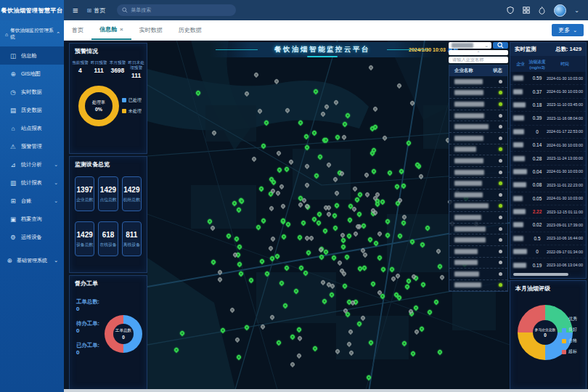 Image resolution: width=588 pixels, height=392 pixels. I want to click on company-name-input: 请输入企业名称, so click(478, 60).